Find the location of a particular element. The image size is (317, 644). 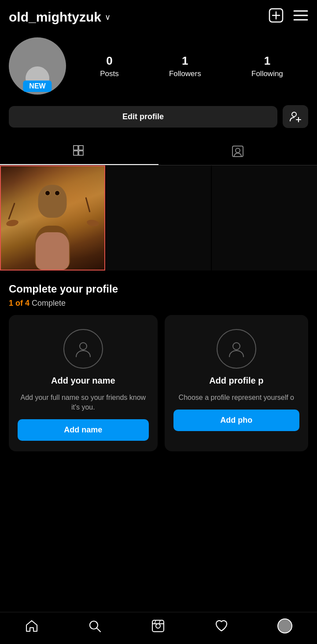

tabs-row is located at coordinates (158, 151).